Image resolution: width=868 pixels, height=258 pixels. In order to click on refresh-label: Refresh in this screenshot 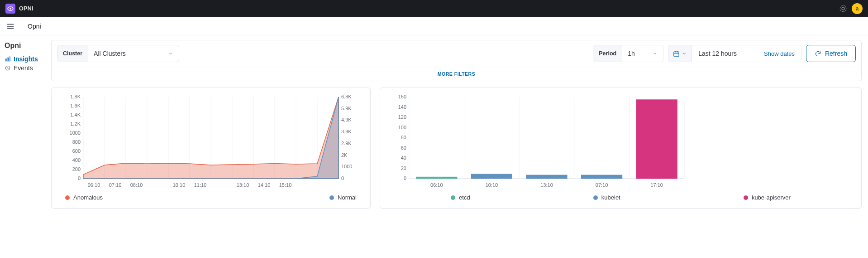, I will do `click(836, 54)`.